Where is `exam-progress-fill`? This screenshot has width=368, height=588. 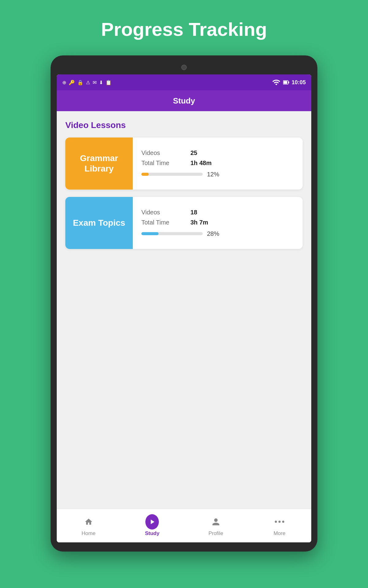 exam-progress-fill is located at coordinates (150, 234).